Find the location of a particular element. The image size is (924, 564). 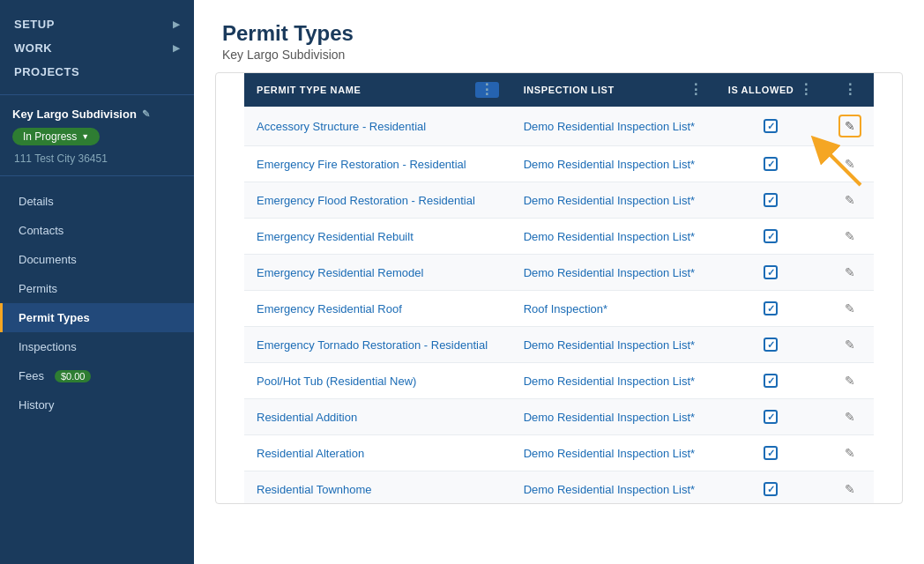

nav-divider is located at coordinates (97, 95).